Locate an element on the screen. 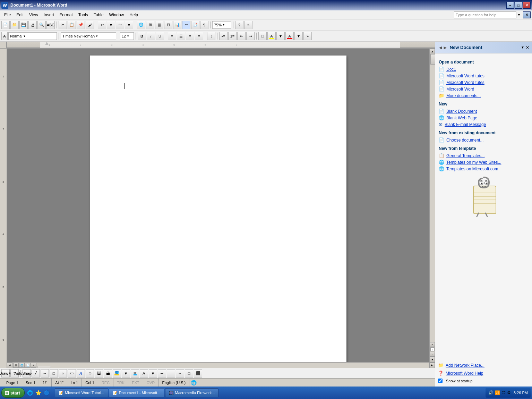  decrease-indent-button: ⇤ is located at coordinates (241, 36).